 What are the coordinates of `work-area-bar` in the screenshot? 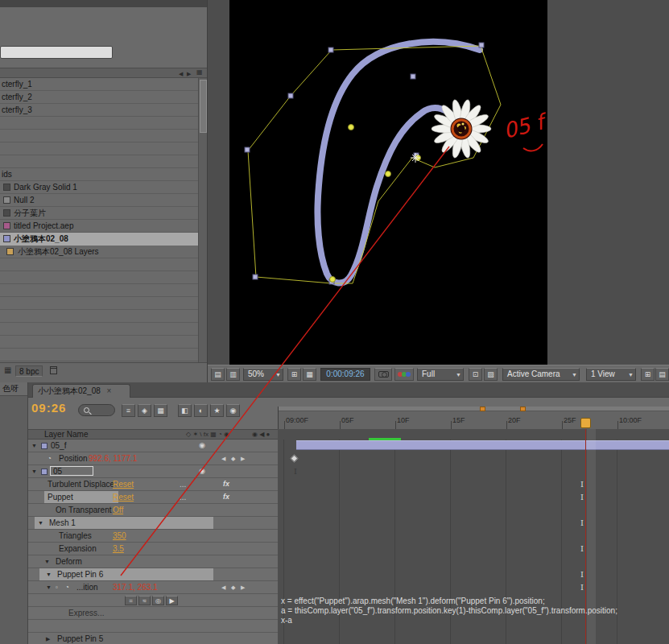 It's located at (473, 409).